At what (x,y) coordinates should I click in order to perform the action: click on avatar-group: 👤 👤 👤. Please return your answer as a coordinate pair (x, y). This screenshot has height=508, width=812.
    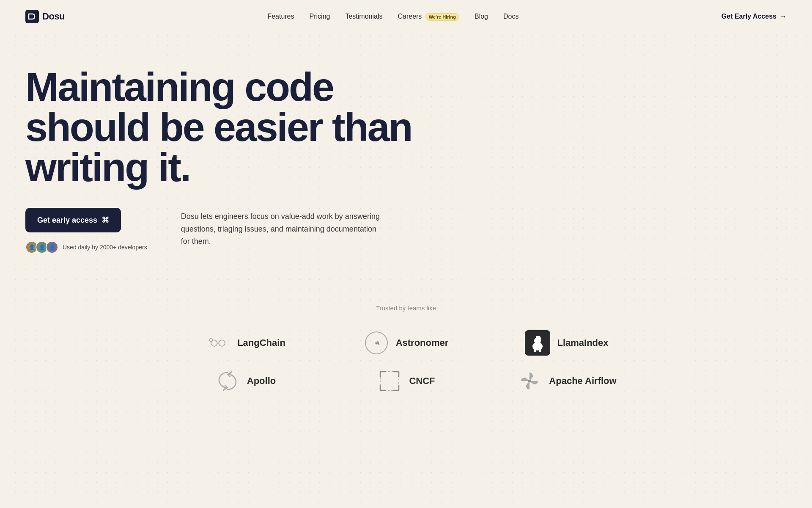
    Looking at the image, I should click on (42, 247).